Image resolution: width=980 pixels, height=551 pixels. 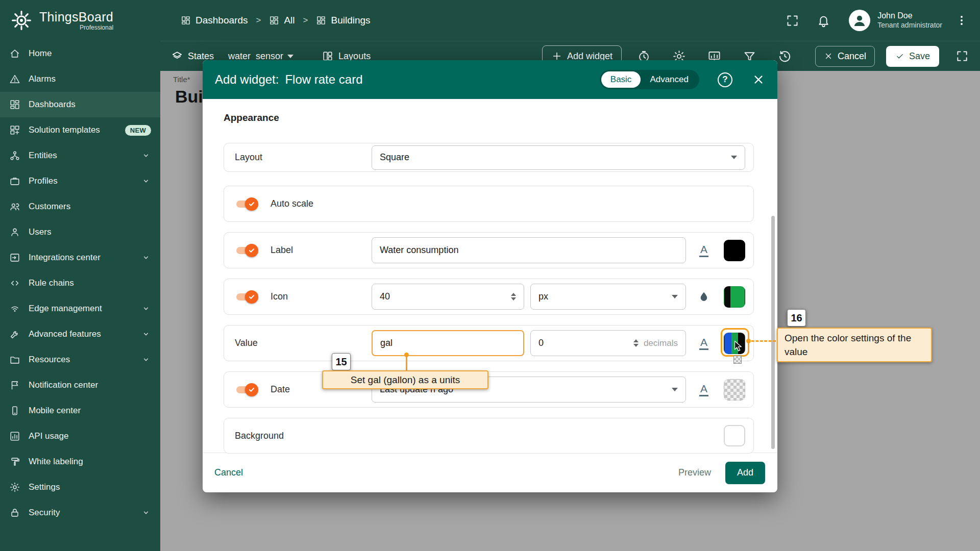 What do you see at coordinates (80, 130) in the screenshot?
I see `sidebar-item-solution-templates: Solution templates NEW` at bounding box center [80, 130].